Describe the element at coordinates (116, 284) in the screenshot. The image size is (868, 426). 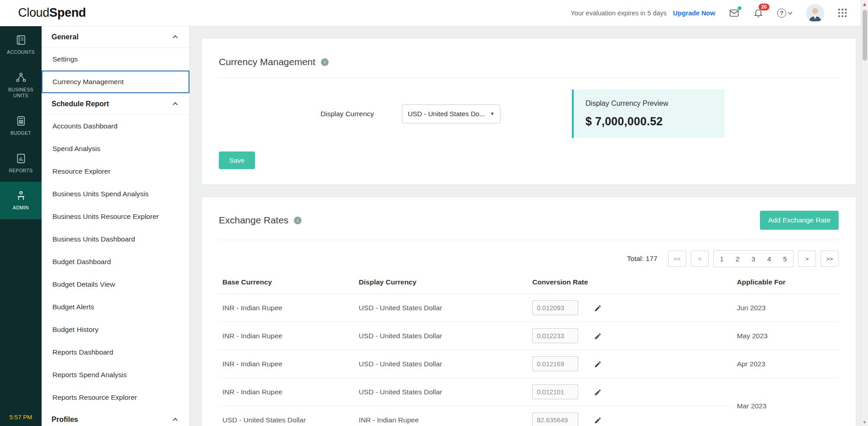
I see `sidebar-item-budget-details-view: Budget Details View` at that location.